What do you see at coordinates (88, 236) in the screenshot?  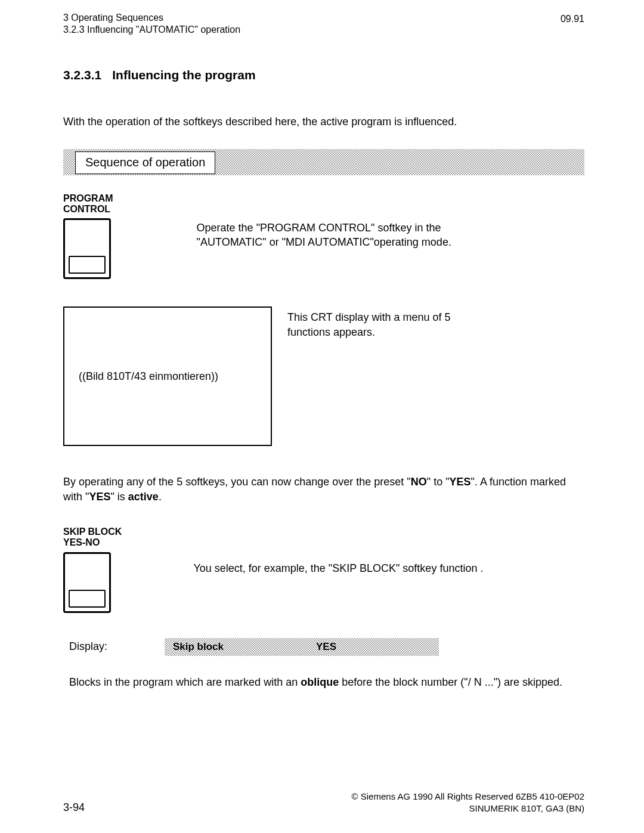 I see `softkey-column: PROGRAM CONTROL` at bounding box center [88, 236].